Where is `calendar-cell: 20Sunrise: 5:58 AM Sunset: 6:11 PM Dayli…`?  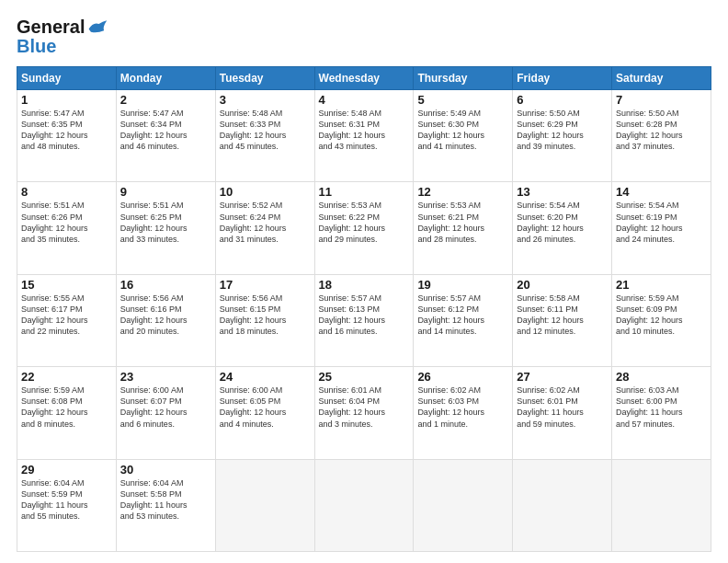
calendar-cell: 20Sunrise: 5:58 AM Sunset: 6:11 PM Dayli… is located at coordinates (563, 320).